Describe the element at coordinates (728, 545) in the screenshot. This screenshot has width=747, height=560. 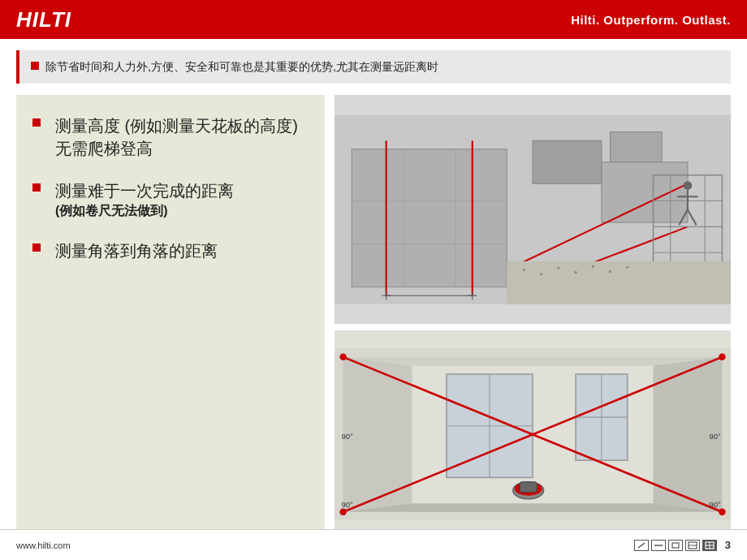
I see `page-number: 3` at that location.